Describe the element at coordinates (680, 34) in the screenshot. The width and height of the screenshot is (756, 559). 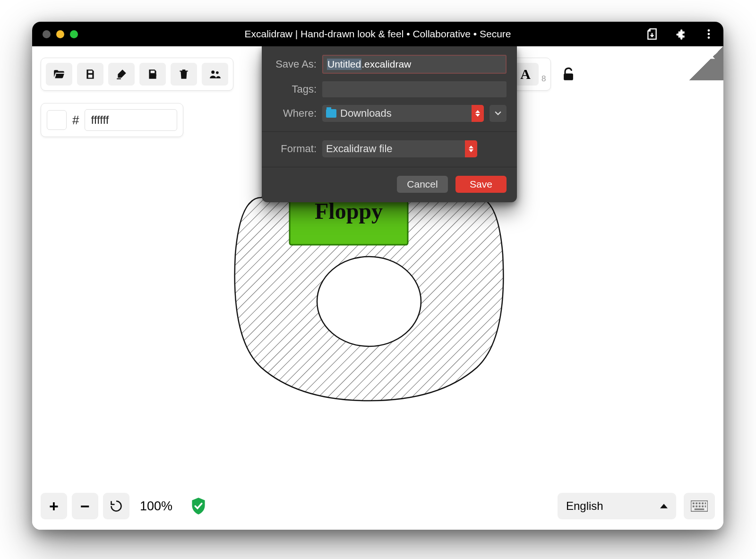
I see `extension-icon` at that location.